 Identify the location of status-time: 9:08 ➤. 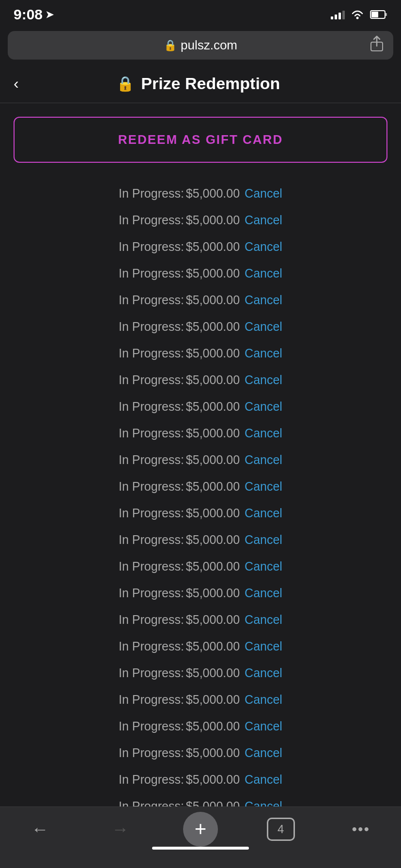
(34, 15).